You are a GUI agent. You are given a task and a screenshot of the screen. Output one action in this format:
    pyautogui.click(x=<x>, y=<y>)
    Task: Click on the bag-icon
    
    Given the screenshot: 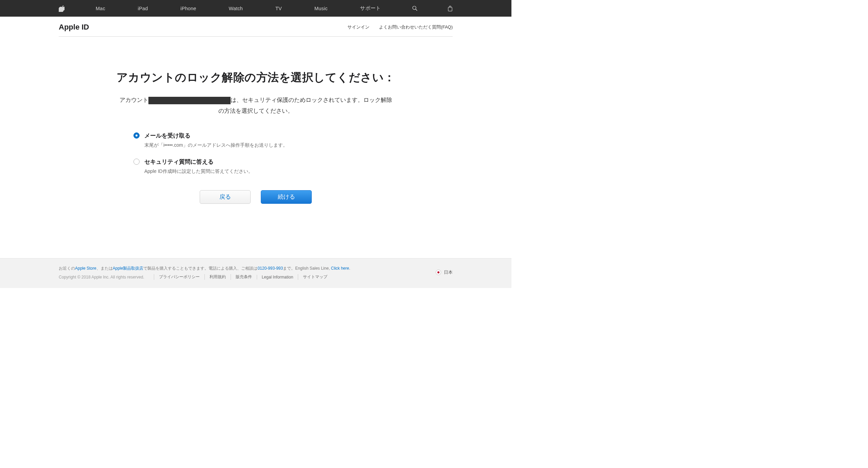 What is the action you would take?
    pyautogui.click(x=450, y=8)
    